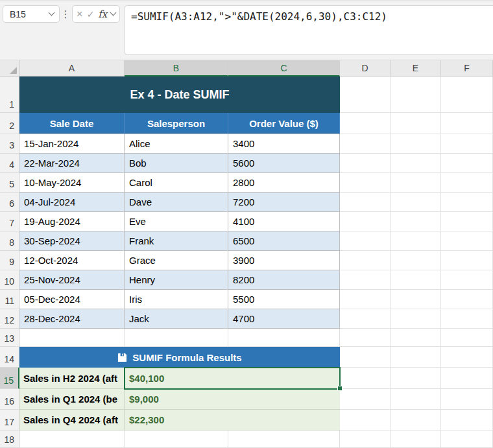 The height and width of the screenshot is (448, 493). Describe the element at coordinates (365, 399) in the screenshot. I see `cell-d16` at that location.